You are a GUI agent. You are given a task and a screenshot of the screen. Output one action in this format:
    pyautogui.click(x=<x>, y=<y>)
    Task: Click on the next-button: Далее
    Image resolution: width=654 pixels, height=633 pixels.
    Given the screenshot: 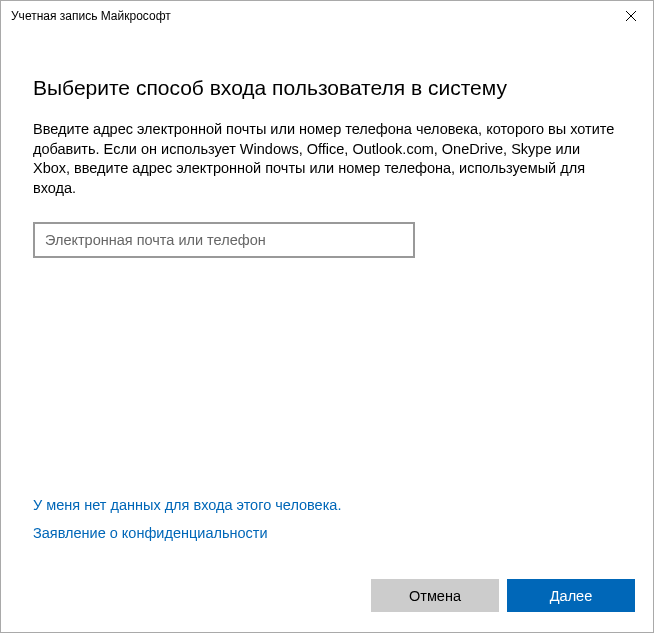 What is the action you would take?
    pyautogui.click(x=571, y=596)
    